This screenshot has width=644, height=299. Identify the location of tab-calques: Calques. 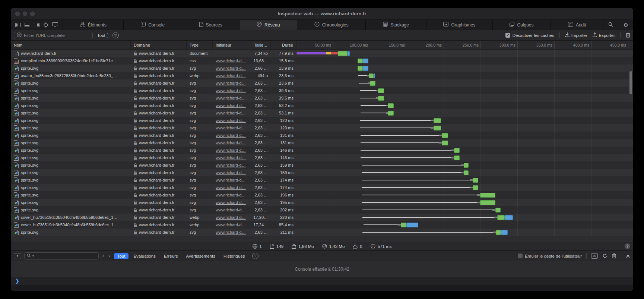
(522, 25).